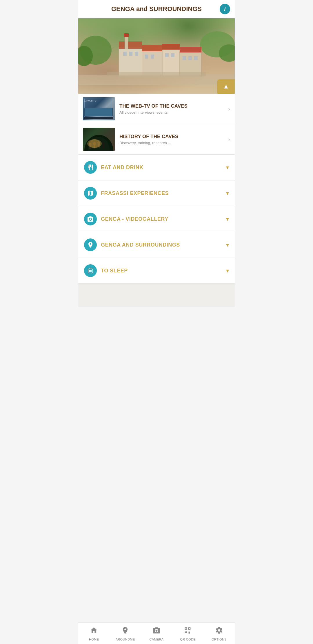 The image size is (313, 644). Describe the element at coordinates (156, 295) in the screenshot. I see `bottom-spacer` at that location.